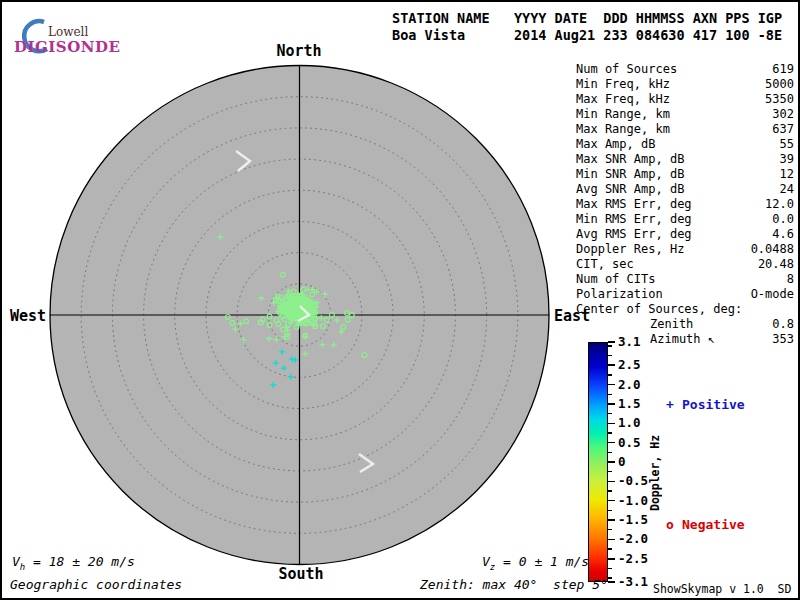  Describe the element at coordinates (685, 144) in the screenshot. I see `stat-row: Max Amp, dB55` at that location.